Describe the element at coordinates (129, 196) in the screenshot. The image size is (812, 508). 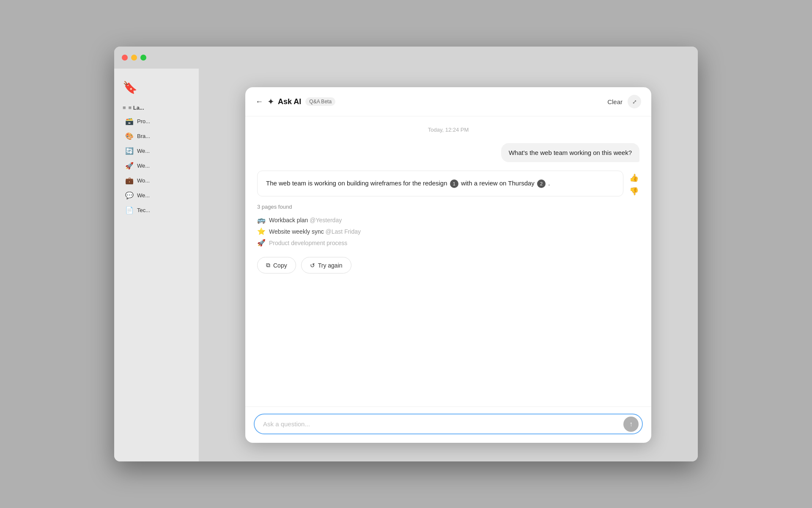
I see `weekly-icon: 💬` at that location.